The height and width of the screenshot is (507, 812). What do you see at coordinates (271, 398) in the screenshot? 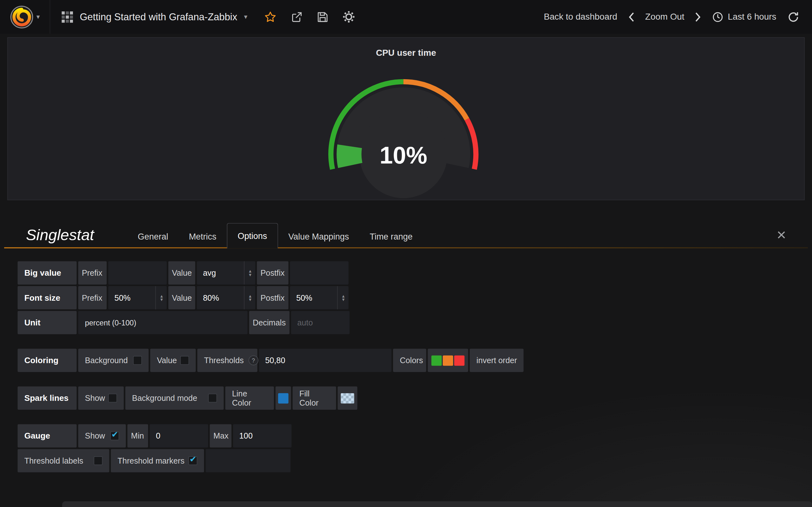
I see `sparklines-group: Spark lines Show Background mode Line Co…` at bounding box center [271, 398].